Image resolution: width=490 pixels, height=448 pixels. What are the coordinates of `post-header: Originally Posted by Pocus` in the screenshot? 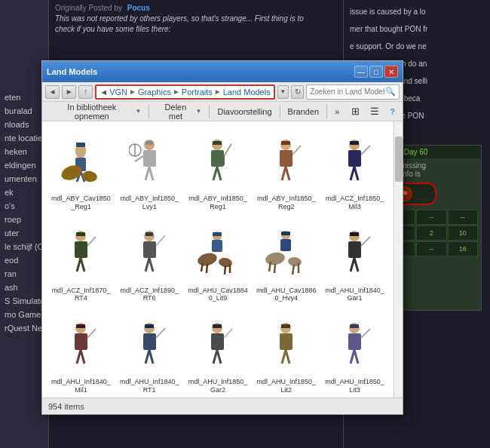 It's located at (181, 8).